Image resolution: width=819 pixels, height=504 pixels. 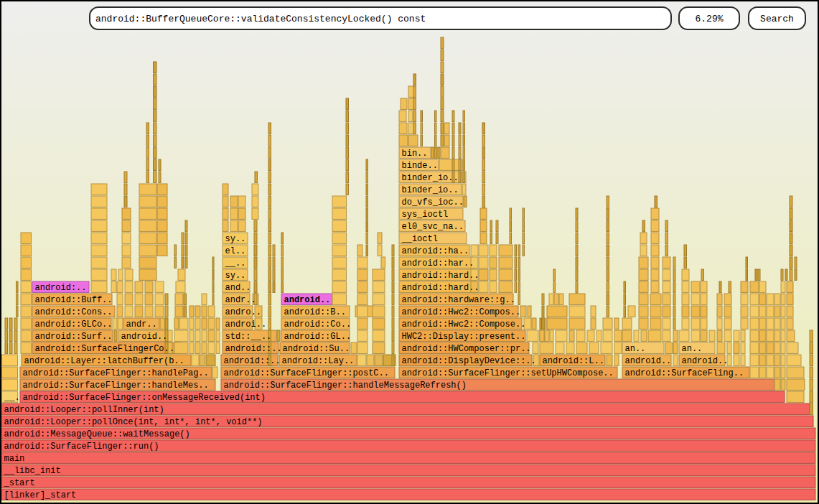 What do you see at coordinates (261, 19) in the screenshot?
I see `svg-text:android::BufferQueueCore::vali: android::BufferQueueCore::validateConsis…` at bounding box center [261, 19].